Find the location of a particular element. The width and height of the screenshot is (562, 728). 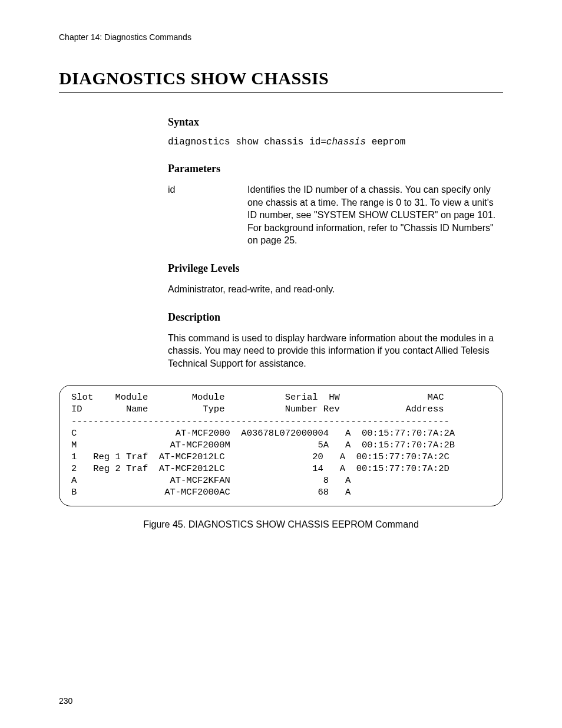

section-heading-privilege: Privilege Levels is located at coordinates (336, 269).